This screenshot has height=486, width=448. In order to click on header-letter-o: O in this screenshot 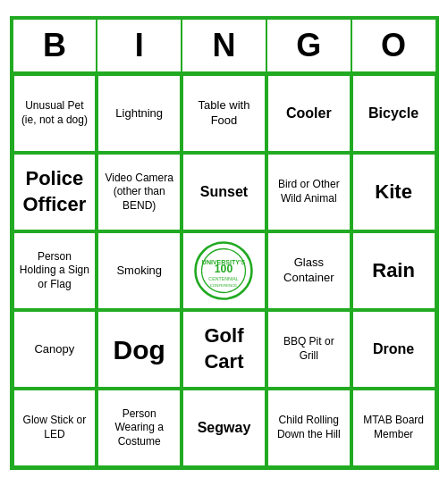, I will do `click(393, 46)`.